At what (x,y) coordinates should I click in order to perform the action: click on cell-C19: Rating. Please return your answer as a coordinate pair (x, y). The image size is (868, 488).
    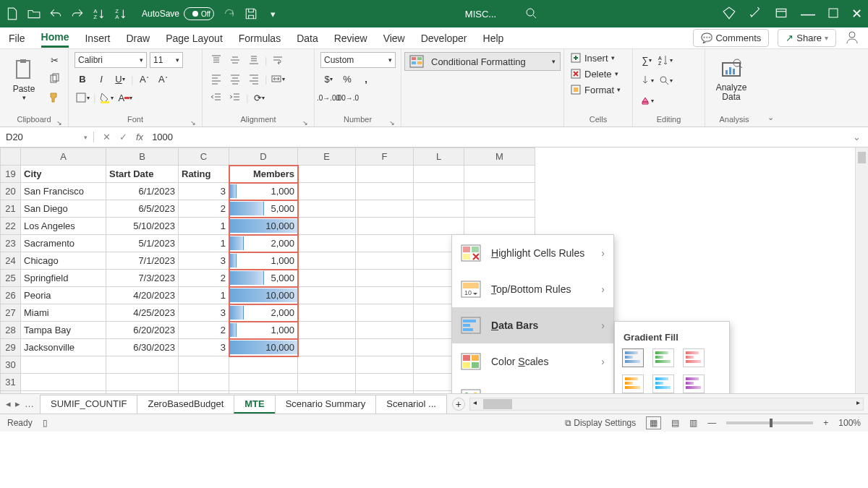
    Looking at the image, I should click on (204, 174).